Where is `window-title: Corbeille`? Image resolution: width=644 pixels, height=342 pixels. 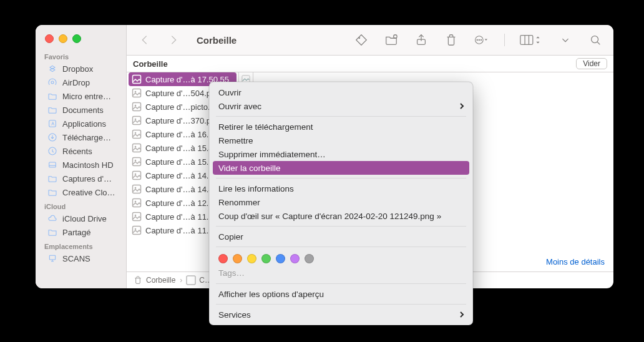 window-title: Corbeille is located at coordinates (217, 40).